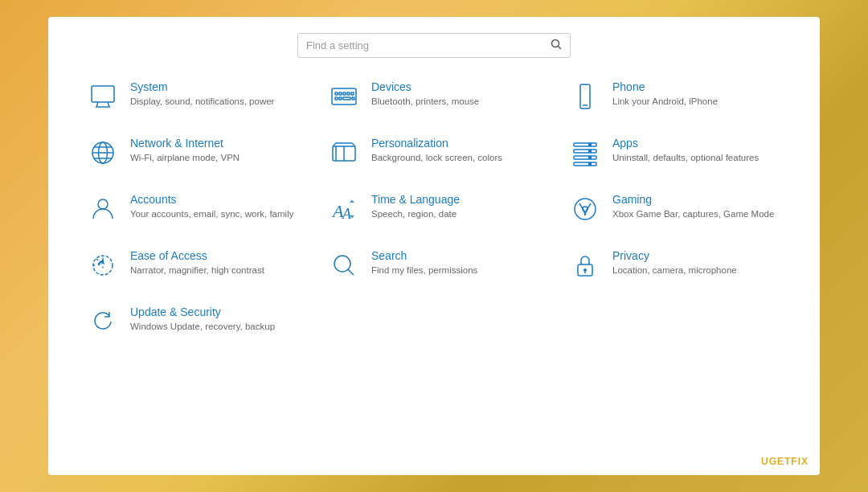 The image size is (868, 492). Describe the element at coordinates (686, 158) in the screenshot. I see `setting-desc-apps: Uninstall, defaults, optional features` at that location.